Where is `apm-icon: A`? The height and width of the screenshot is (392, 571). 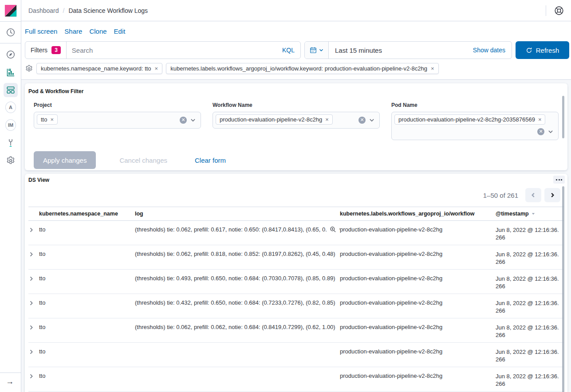
apm-icon: A is located at coordinates (11, 107).